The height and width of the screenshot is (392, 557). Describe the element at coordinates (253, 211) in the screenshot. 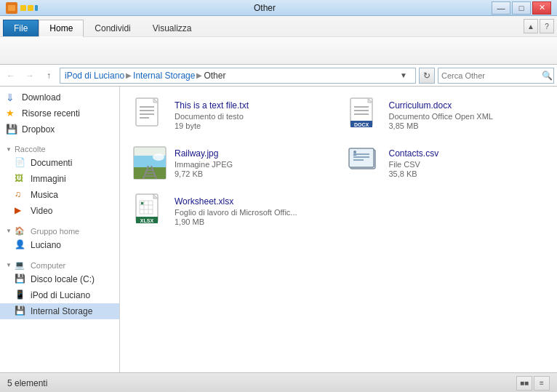

I see `file-info-worksheet: Worksheet.xlsx Foglio di lavoro di Micro…` at that location.